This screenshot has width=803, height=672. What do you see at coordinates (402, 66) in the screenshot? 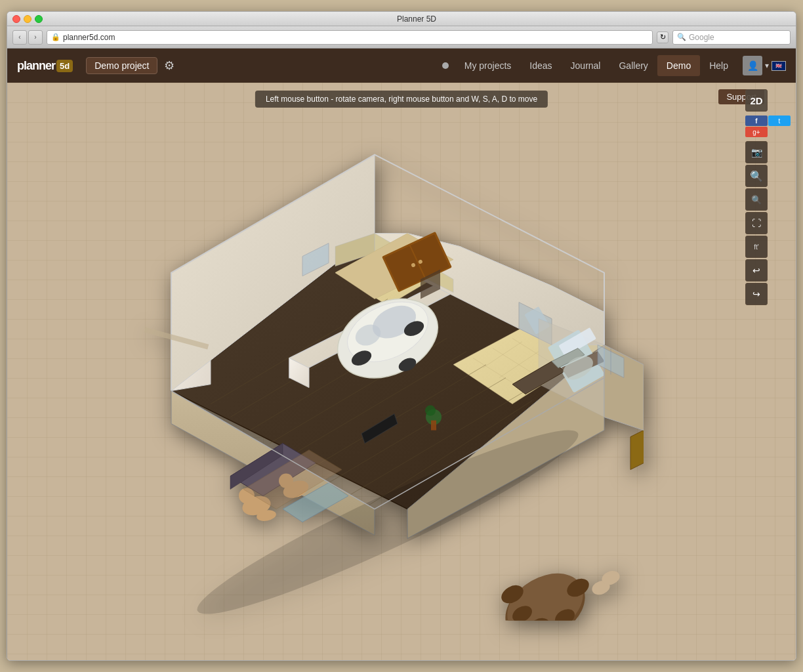
I see `app-navbar: planner 5d Demo project ⚙ My projects Id…` at bounding box center [402, 66].